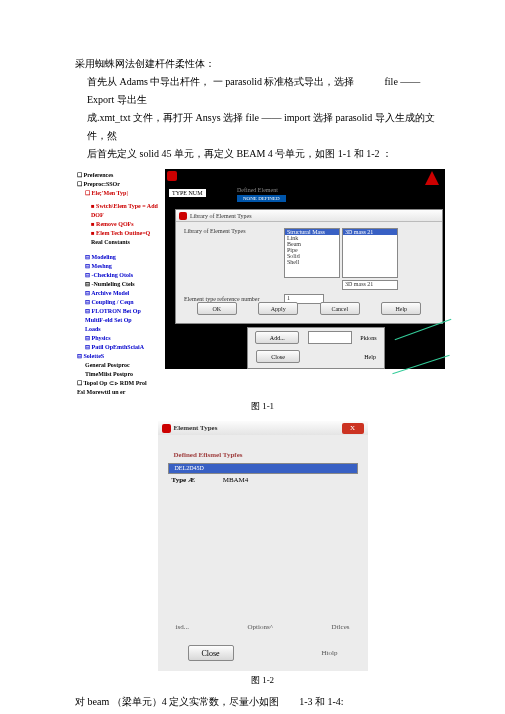 The height and width of the screenshot is (714, 505). I want to click on figure-2: Element Types X Defined Efismel Typfes D…, so click(263, 546).